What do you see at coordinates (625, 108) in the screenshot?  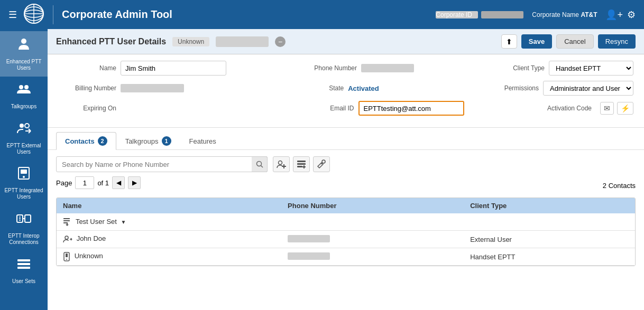 I see `activation-lightning-icon: ⚡` at bounding box center [625, 108].